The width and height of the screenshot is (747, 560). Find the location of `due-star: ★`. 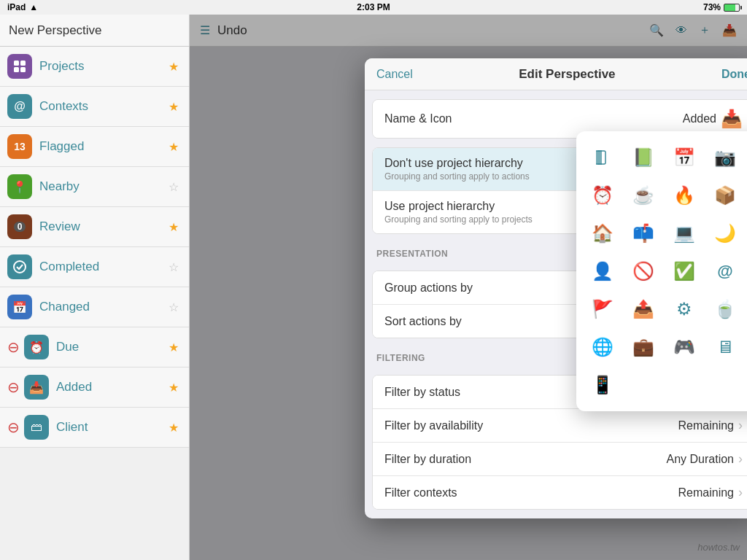

due-star: ★ is located at coordinates (174, 347).